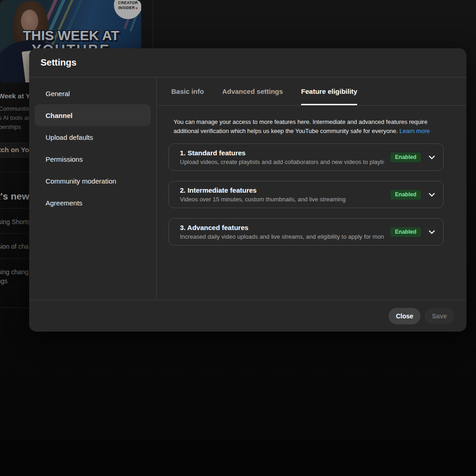  What do you see at coordinates (286, 131) in the screenshot?
I see `description-line2: additional verification which helps us k…` at bounding box center [286, 131].